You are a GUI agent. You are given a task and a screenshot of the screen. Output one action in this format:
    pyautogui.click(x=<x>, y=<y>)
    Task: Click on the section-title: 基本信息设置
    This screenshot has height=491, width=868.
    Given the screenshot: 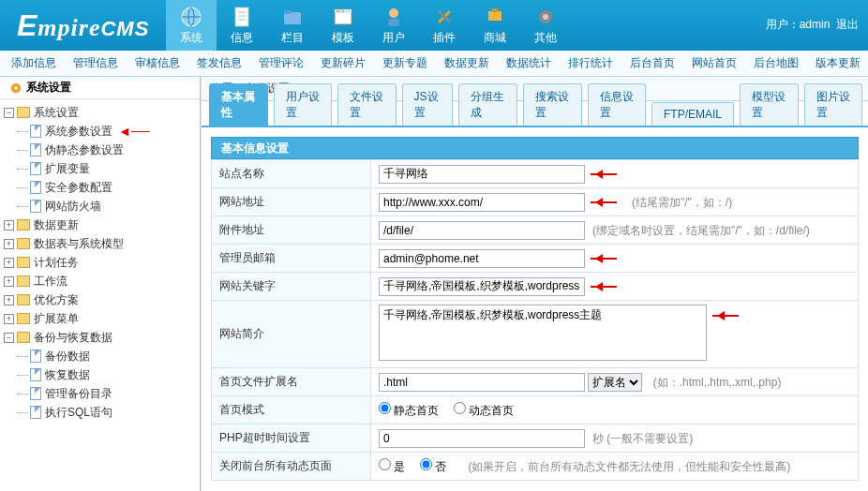 What is the action you would take?
    pyautogui.click(x=534, y=148)
    